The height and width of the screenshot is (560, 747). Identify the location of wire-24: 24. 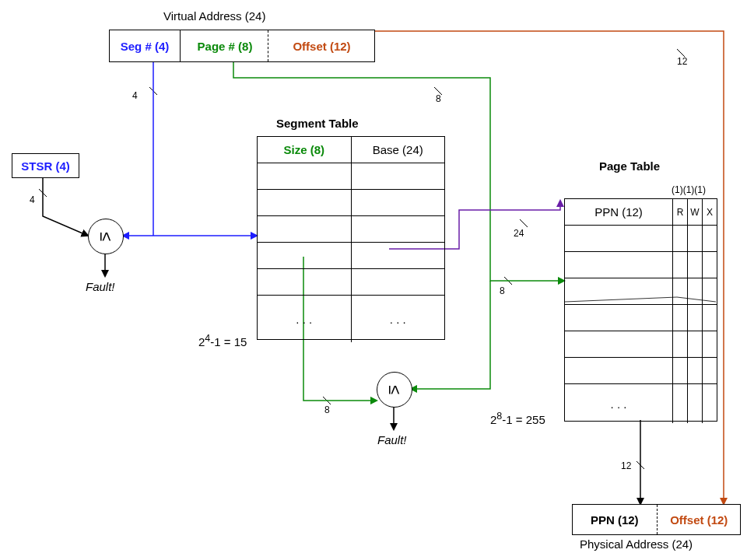
(518, 233).